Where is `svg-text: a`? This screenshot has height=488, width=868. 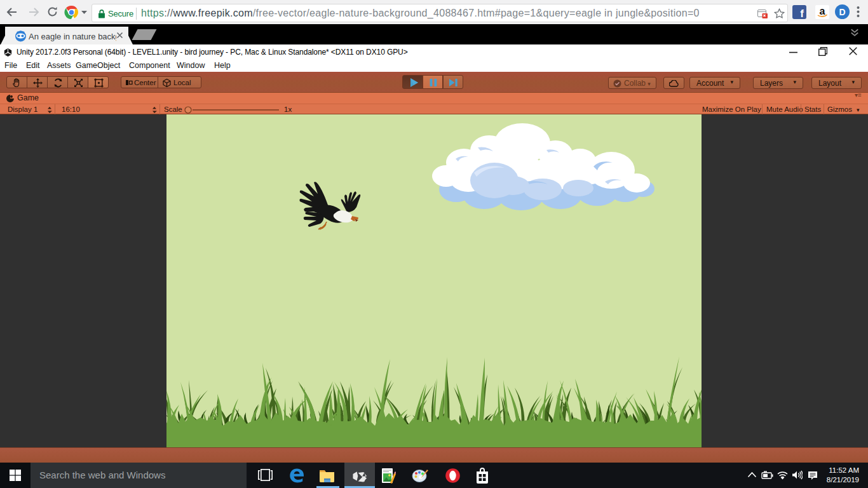
svg-text: a is located at coordinates (822, 11).